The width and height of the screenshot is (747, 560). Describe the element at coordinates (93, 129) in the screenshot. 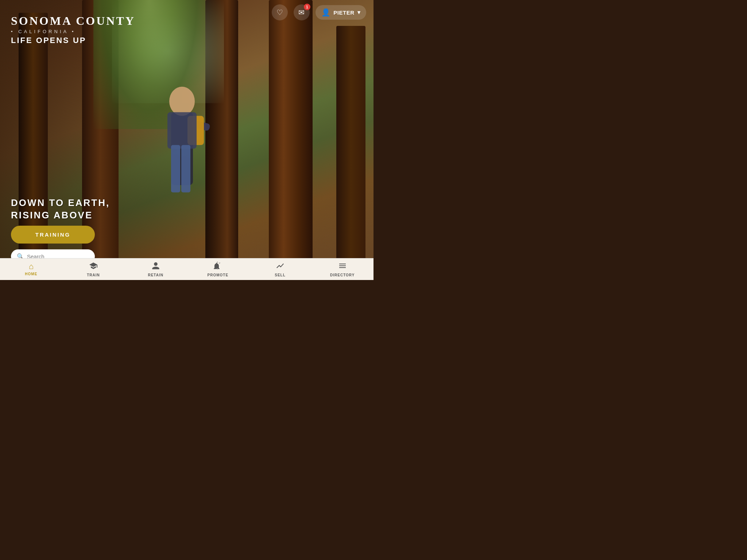

I see `hero-content: SONOMA COUNTY • CALIFORNIA • LIFE OPENS …` at that location.